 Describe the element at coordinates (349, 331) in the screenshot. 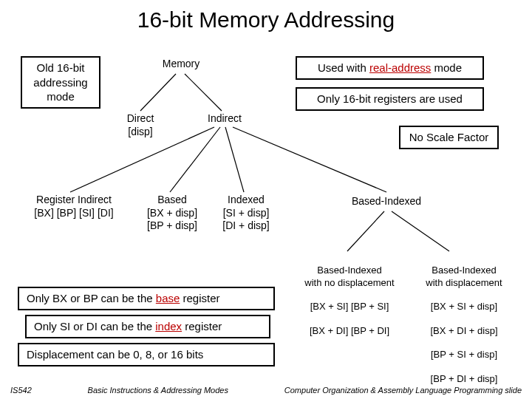

I see `node-bi-nodisp-e1: [BX + DI] [BP + DI]` at that location.